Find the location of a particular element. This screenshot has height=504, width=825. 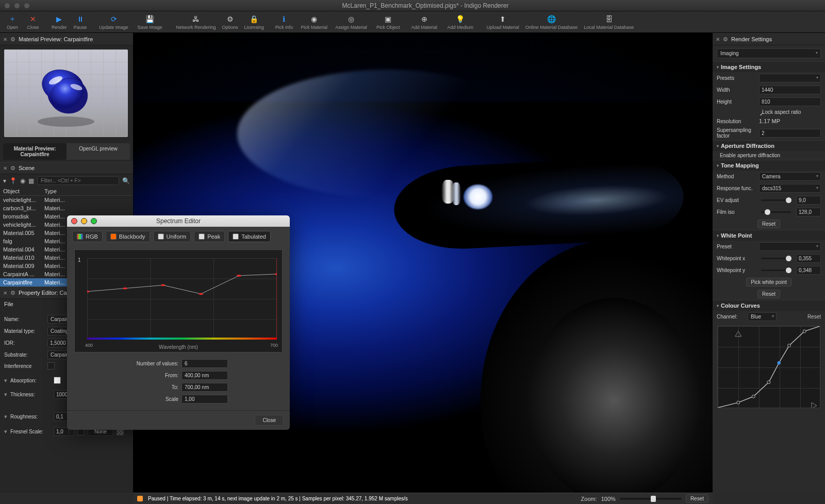

wpx-label: Whitepoint x is located at coordinates (736, 259).